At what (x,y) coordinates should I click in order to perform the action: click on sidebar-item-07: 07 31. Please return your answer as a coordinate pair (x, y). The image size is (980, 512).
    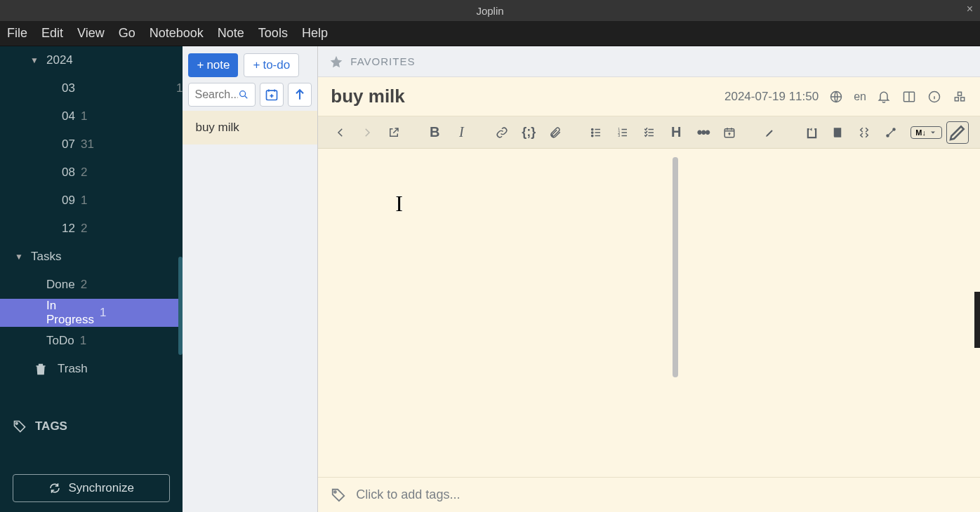
    Looking at the image, I should click on (91, 144).